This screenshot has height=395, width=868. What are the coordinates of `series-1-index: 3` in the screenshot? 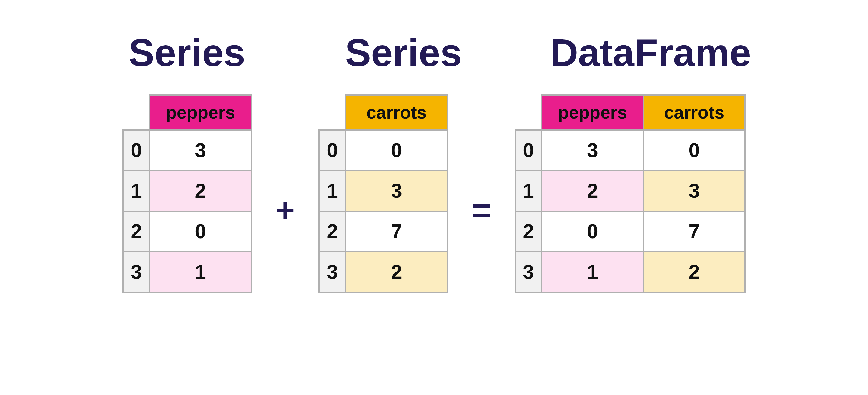 It's located at (136, 272).